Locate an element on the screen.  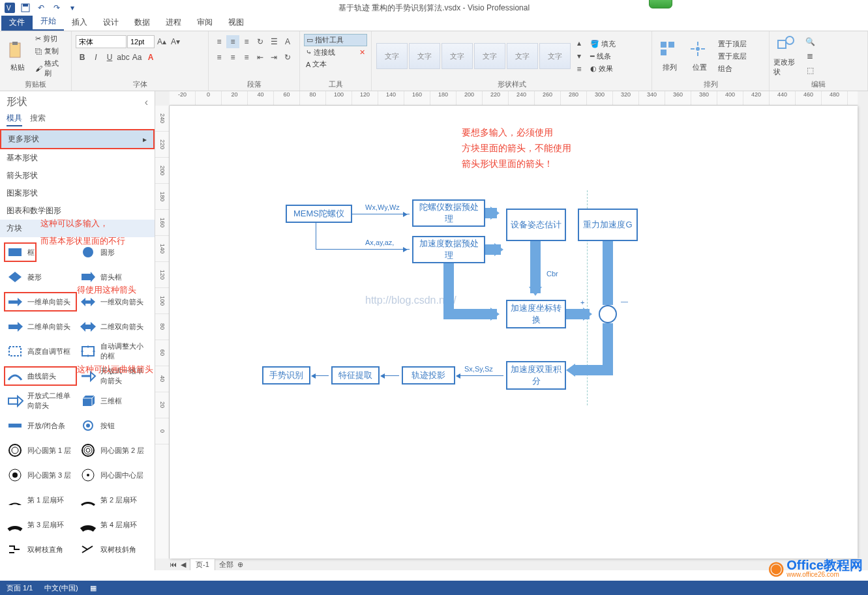
font-color-icon: A is located at coordinates (151, 57).